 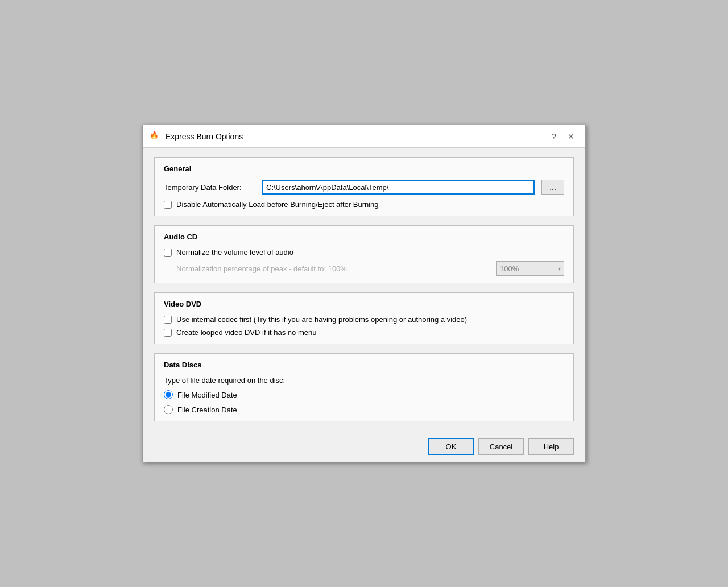 I want to click on radio-modified, so click(x=168, y=395).